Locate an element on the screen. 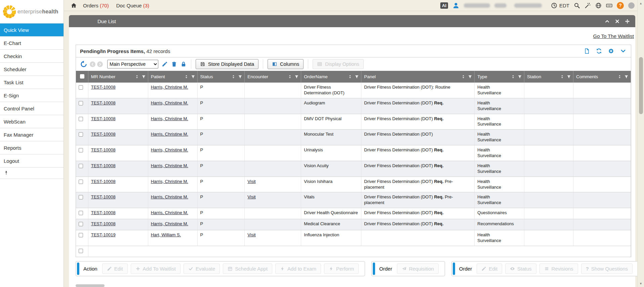  refresh-icon is located at coordinates (599, 51).